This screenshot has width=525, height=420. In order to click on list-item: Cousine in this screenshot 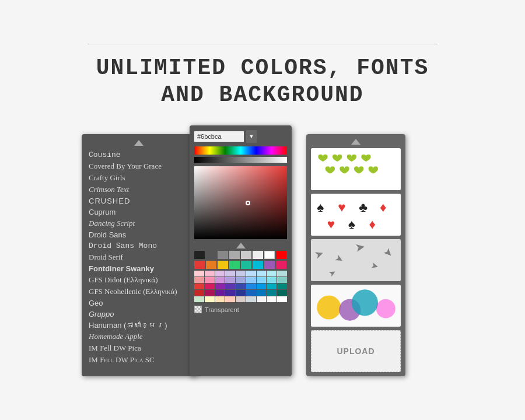, I will do `click(142, 155)`.